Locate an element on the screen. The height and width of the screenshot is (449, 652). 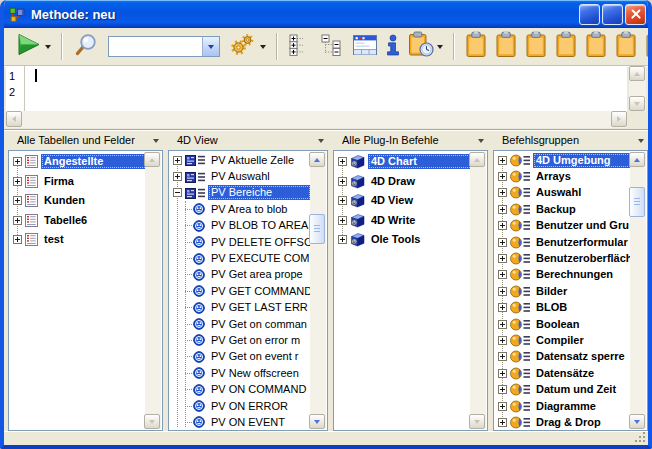
tree-item: Boolean is located at coordinates (562, 324).